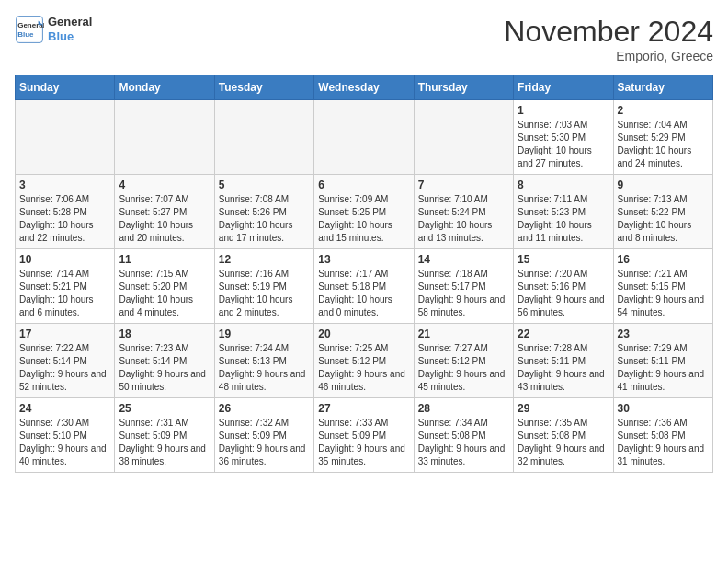  What do you see at coordinates (364, 88) in the screenshot?
I see `weekday-header-row: SundayMondayTuesdayWednesdayThursdayFrid…` at bounding box center [364, 88].